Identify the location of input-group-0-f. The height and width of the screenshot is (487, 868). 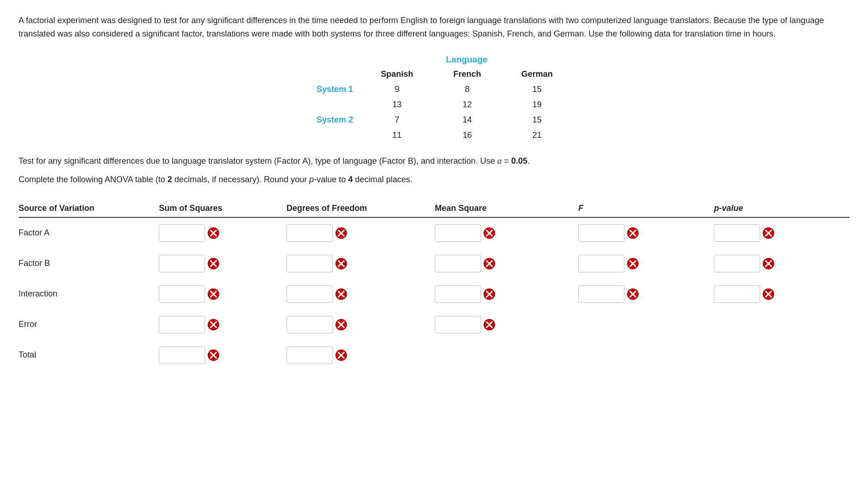
(644, 233).